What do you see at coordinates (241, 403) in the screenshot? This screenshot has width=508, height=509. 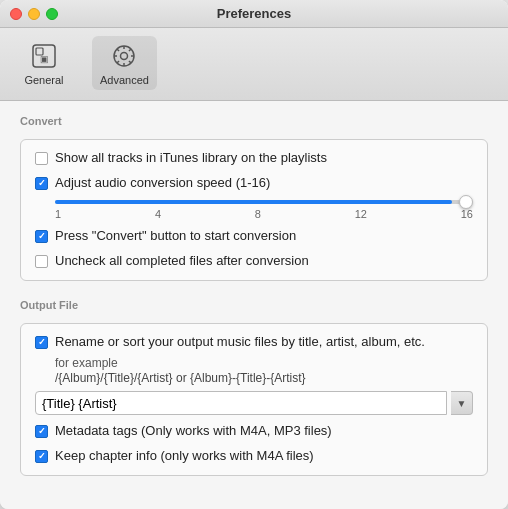 I see `filename-input` at bounding box center [241, 403].